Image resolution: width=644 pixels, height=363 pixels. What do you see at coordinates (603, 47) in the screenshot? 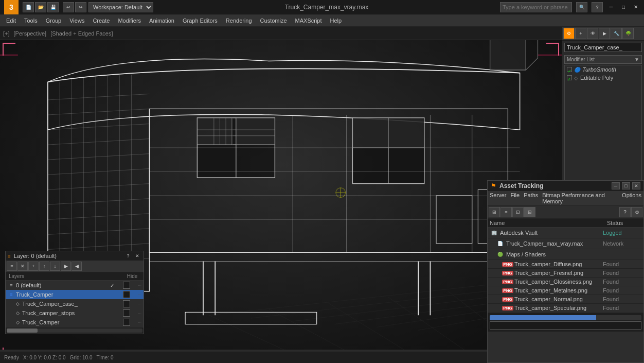
I see `object-name-field` at bounding box center [603, 47].